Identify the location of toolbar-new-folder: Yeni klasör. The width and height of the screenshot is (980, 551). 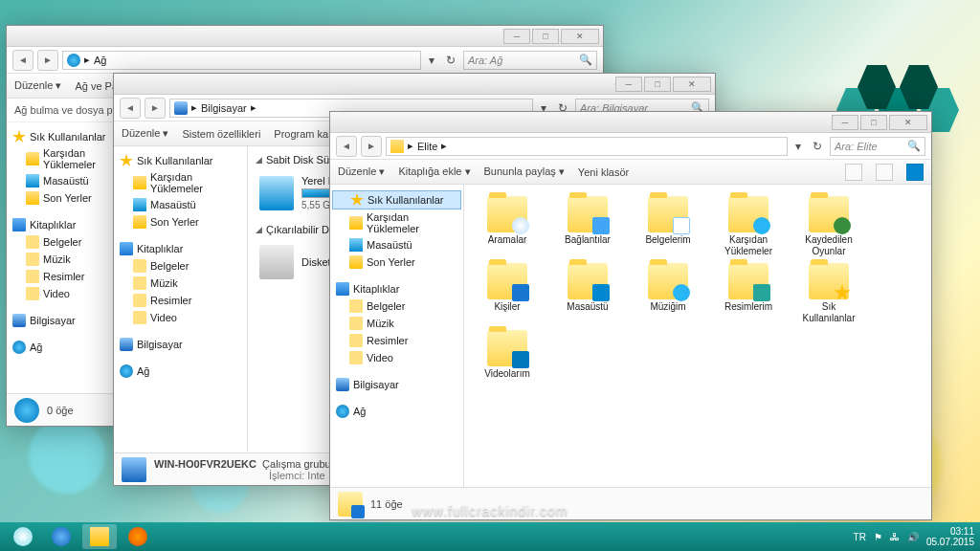
(603, 172).